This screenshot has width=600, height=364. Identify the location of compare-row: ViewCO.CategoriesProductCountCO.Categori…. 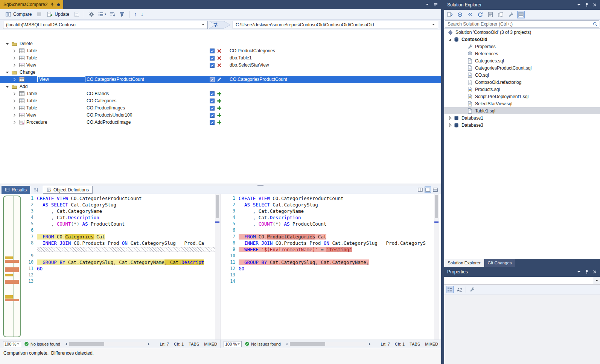
(221, 80).